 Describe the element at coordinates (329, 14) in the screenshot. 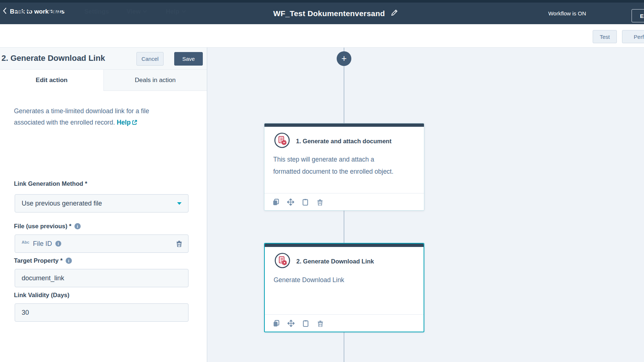

I see `workflow-title: WF_Test Dokumentenversand` at that location.